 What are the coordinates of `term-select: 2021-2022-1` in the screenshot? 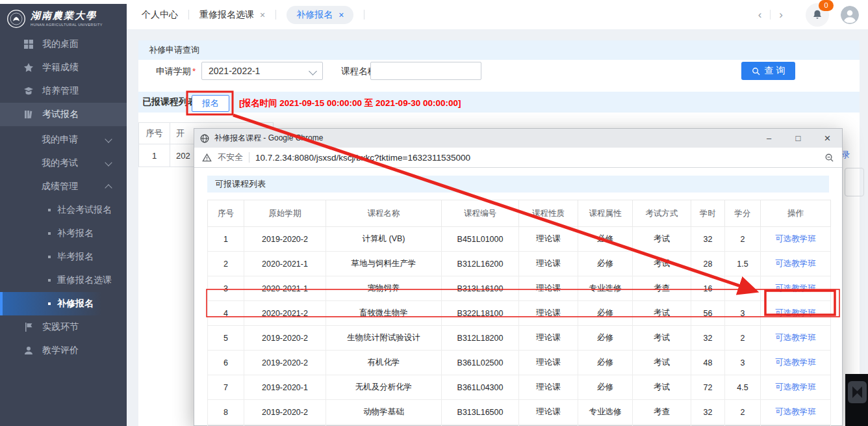 It's located at (262, 71).